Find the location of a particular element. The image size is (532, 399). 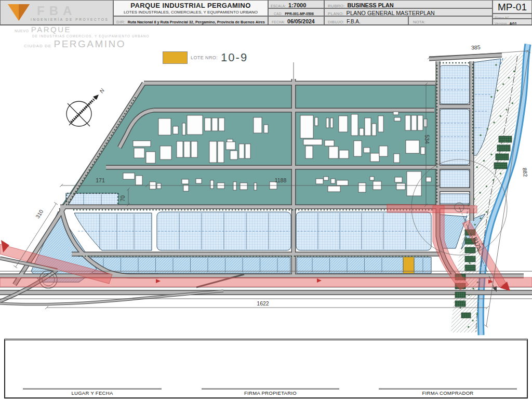

cad-cell: CAD: PPR-001-MP-0506 is located at coordinates (296, 12).